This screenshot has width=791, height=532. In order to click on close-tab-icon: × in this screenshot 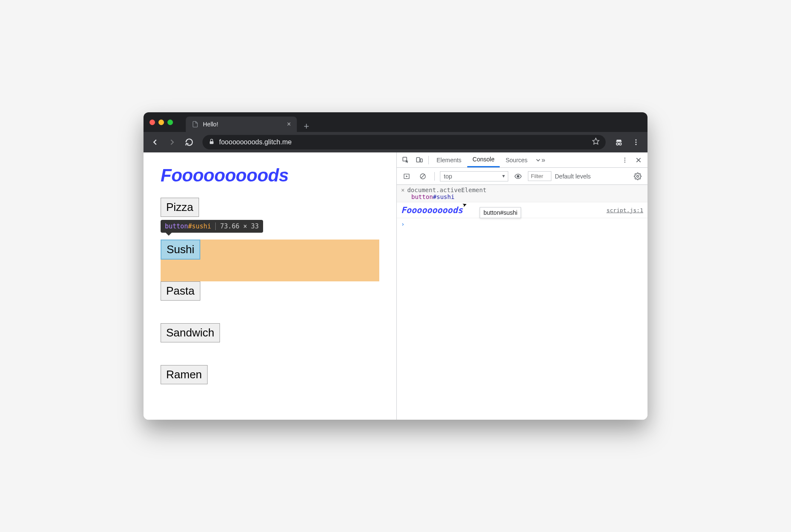, I will do `click(289, 124)`.